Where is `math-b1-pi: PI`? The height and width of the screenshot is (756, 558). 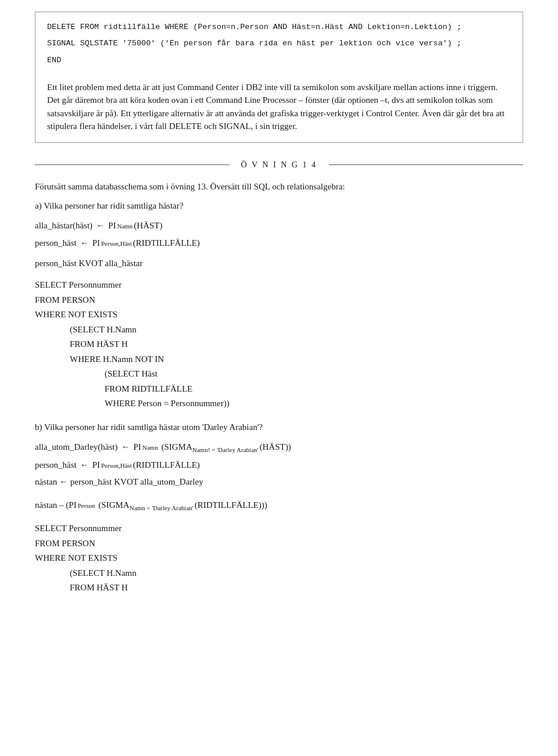
math-b1-pi: PI is located at coordinates (137, 447).